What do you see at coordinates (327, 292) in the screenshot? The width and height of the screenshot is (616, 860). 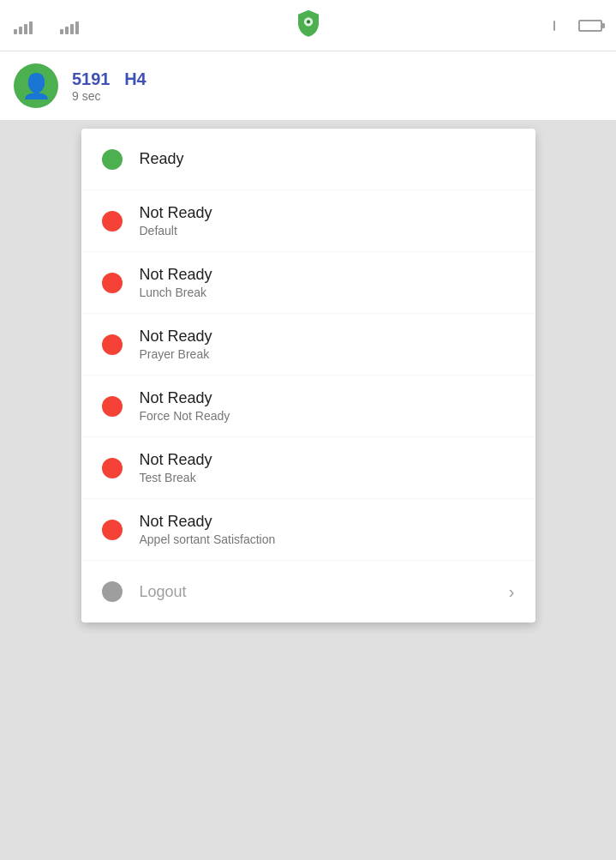 I see `menu-item-subtitle-not-ready-lunch: Lunch Break` at bounding box center [327, 292].